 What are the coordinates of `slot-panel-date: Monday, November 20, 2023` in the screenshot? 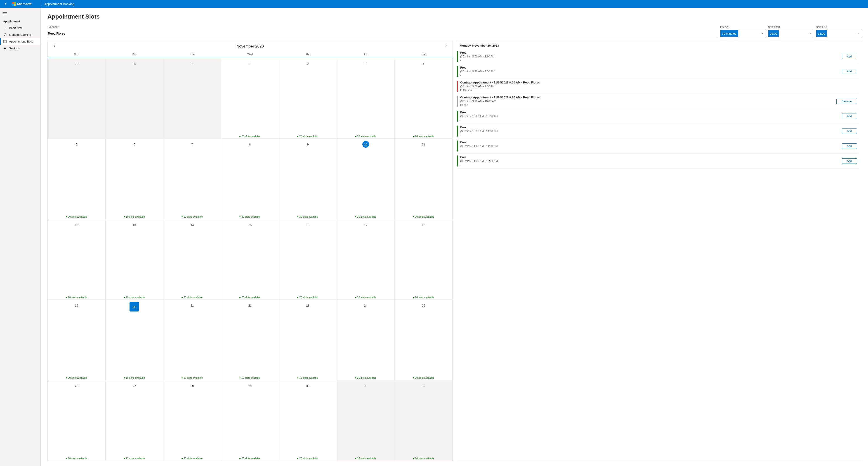 It's located at (658, 45).